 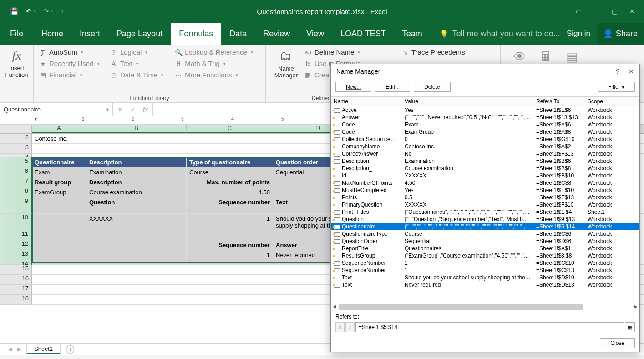 I want to click on name-row: Question{"","Question","Sequence number"…, so click(x=485, y=219).